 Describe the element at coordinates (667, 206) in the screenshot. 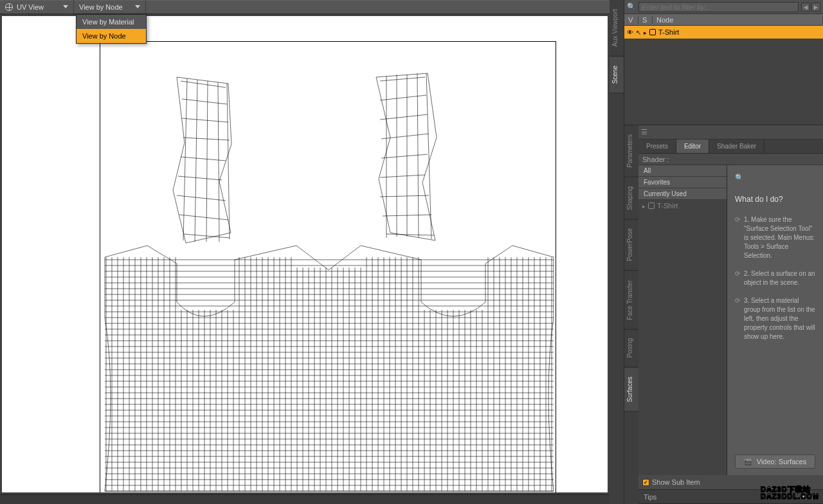

I see `cat-tree-label: T-Shirt` at that location.